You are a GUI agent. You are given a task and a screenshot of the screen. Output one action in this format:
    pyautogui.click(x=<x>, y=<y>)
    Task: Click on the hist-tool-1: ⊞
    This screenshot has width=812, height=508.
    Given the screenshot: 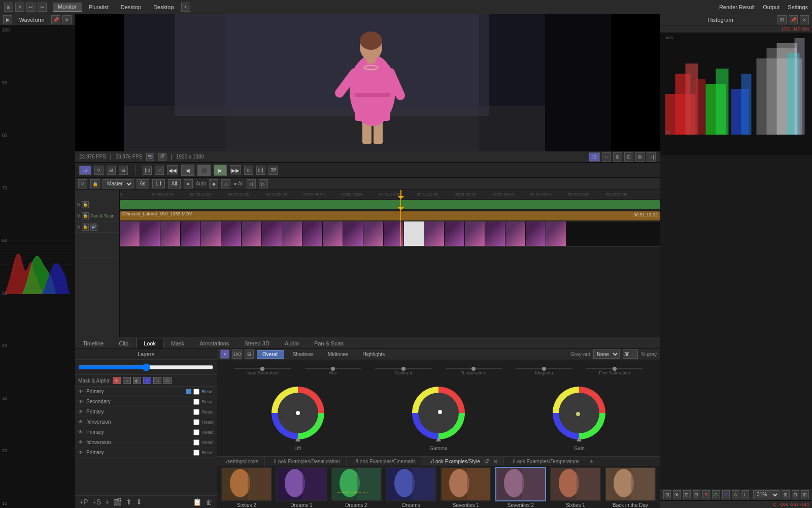 What is the action you would take?
    pyautogui.click(x=667, y=495)
    